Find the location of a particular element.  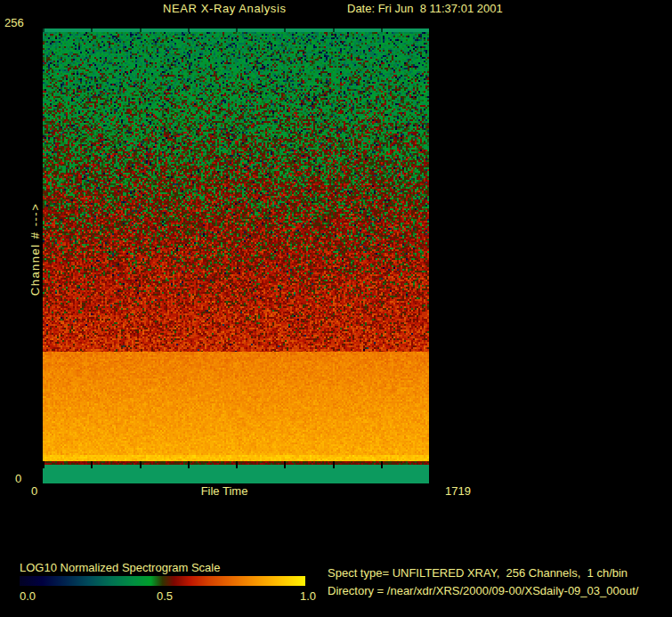

y-axis-title: Channel # ---> is located at coordinates (36, 249).